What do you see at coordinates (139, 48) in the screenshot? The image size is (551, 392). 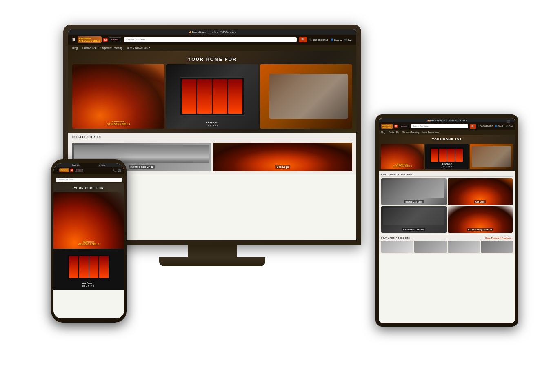 I see `nav-info-link: Info & Resources ▾` at bounding box center [139, 48].